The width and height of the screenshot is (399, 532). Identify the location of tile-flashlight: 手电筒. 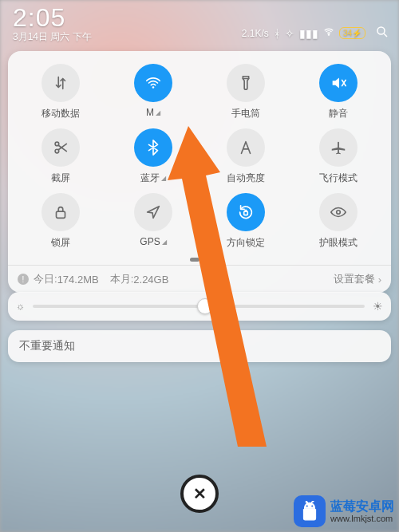
(246, 93).